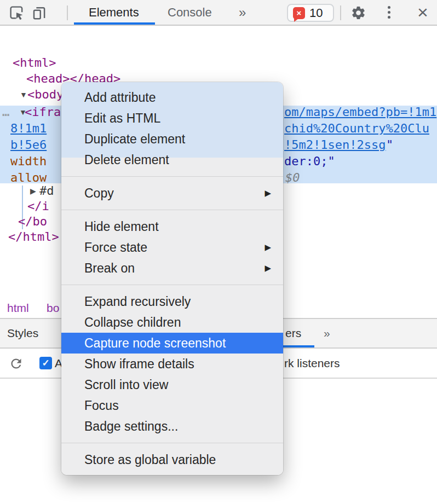 The width and height of the screenshot is (437, 504). I want to click on menu-item-label: Store as global variable, so click(150, 460).